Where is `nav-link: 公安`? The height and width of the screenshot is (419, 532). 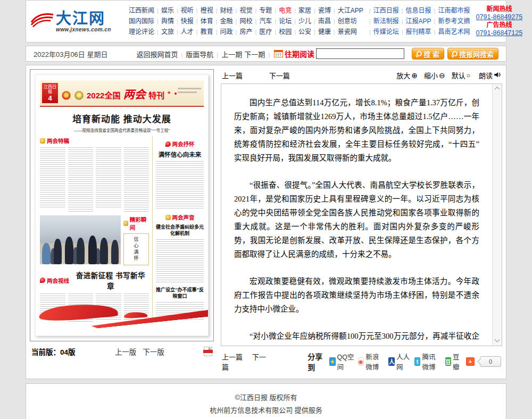 nav-link: 公安 is located at coordinates (305, 32).